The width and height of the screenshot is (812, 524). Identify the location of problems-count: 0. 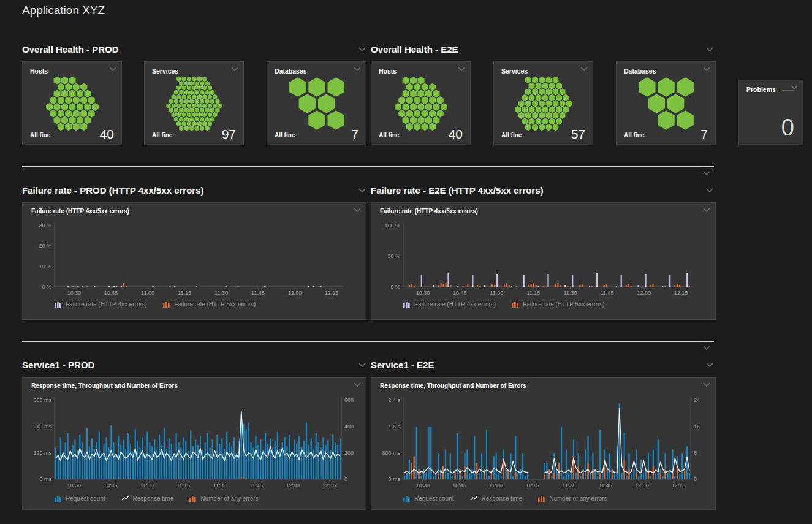
(788, 127).